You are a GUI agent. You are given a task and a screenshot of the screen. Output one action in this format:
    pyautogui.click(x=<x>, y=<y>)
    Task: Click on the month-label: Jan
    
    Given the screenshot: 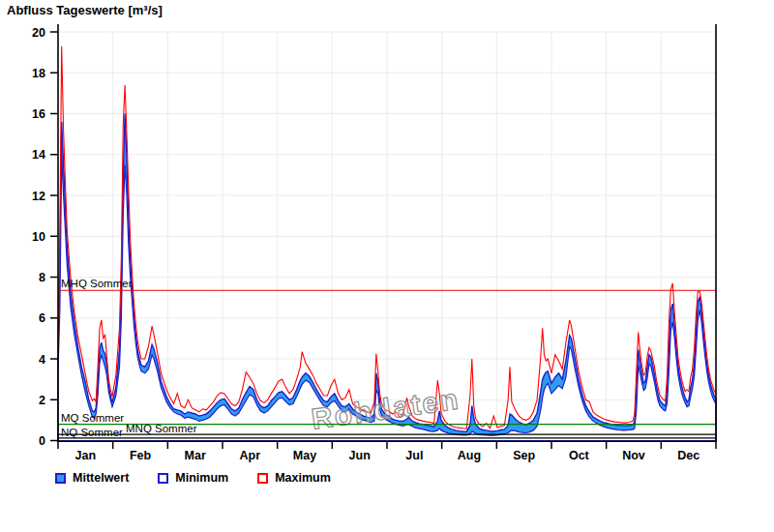 What is the action you would take?
    pyautogui.click(x=86, y=456)
    